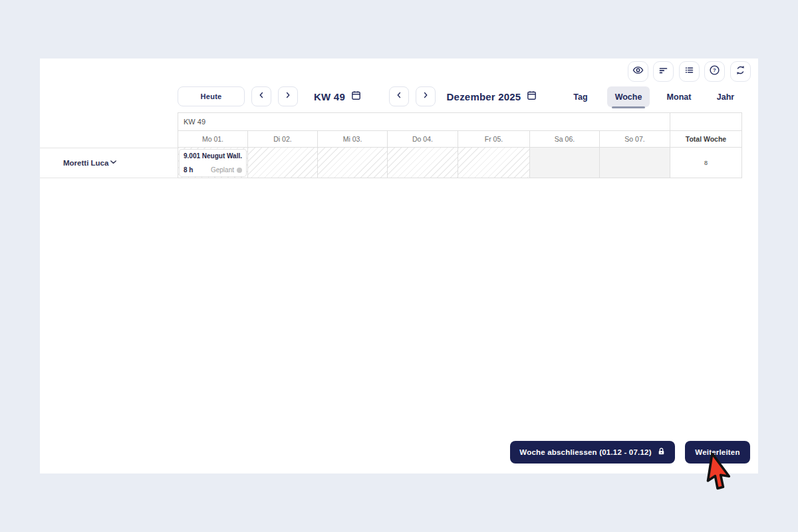 Image resolution: width=798 pixels, height=532 pixels. What do you see at coordinates (424, 121) in the screenshot?
I see `week-group-label: KW 49` at bounding box center [424, 121].